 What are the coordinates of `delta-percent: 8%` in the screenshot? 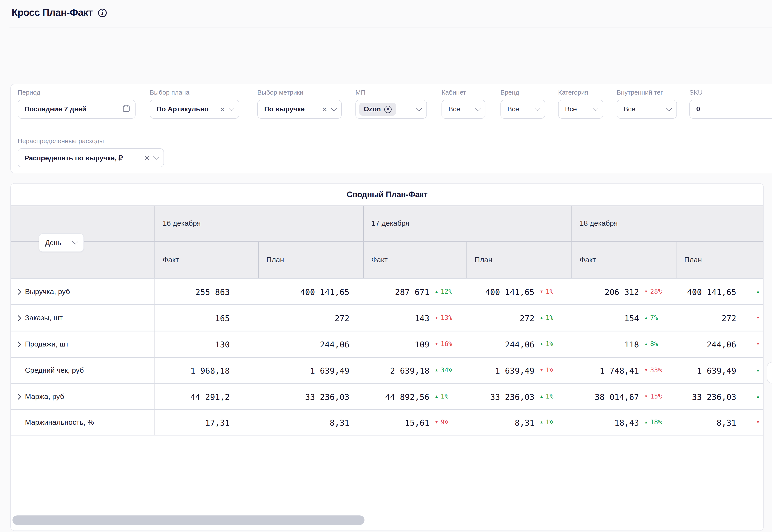 It's located at (654, 344).